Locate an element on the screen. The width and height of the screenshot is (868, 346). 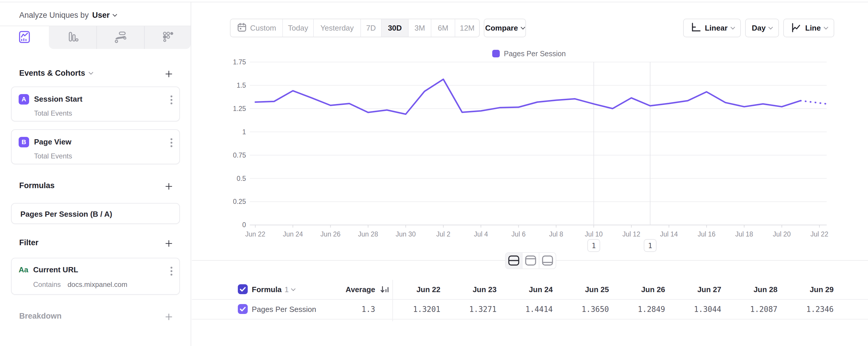
filter-card-current-url: Aa Current URL Contains docs.mixpanel.co… is located at coordinates (96, 276).